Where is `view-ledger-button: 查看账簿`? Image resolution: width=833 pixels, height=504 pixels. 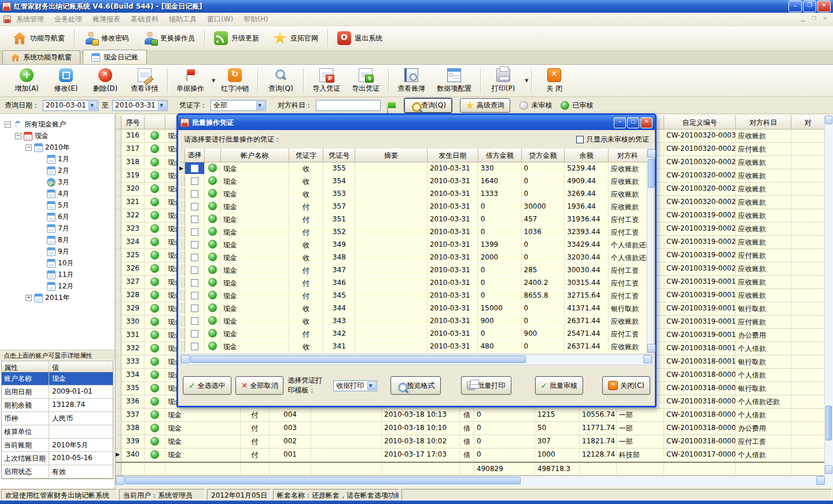 view-ledger-button: 查看账簿 is located at coordinates (411, 81).